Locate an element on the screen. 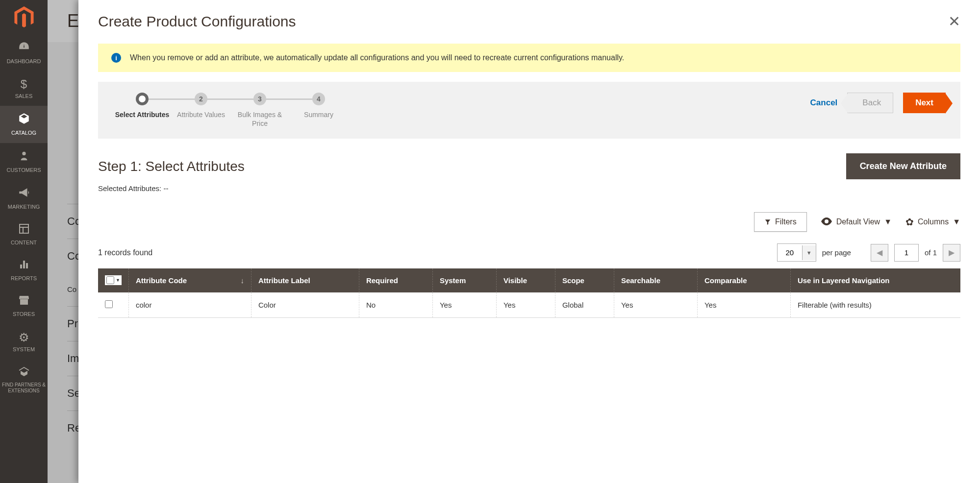  cancel-button: Cancel is located at coordinates (824, 103).